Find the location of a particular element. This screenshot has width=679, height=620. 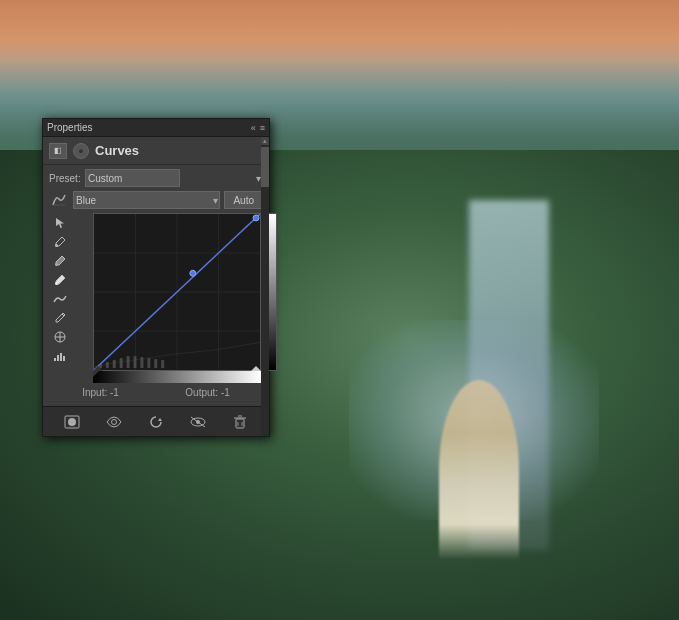

preset-select-wrapper: Custom Default Strong Contrast Medium Co… is located at coordinates (174, 178).